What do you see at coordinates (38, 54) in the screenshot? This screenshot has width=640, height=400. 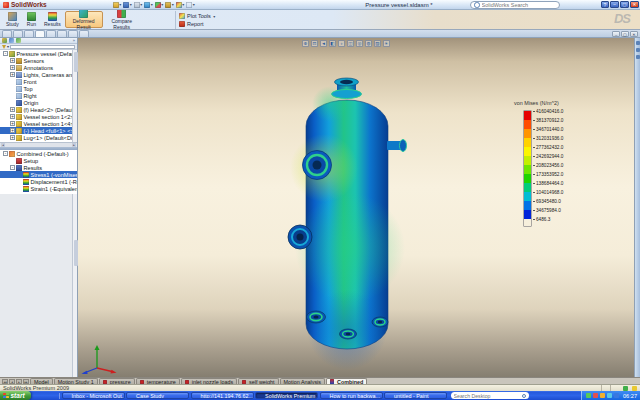 I see `tree-item: - Pressure vessel (Default<Display Stat` at bounding box center [38, 54].